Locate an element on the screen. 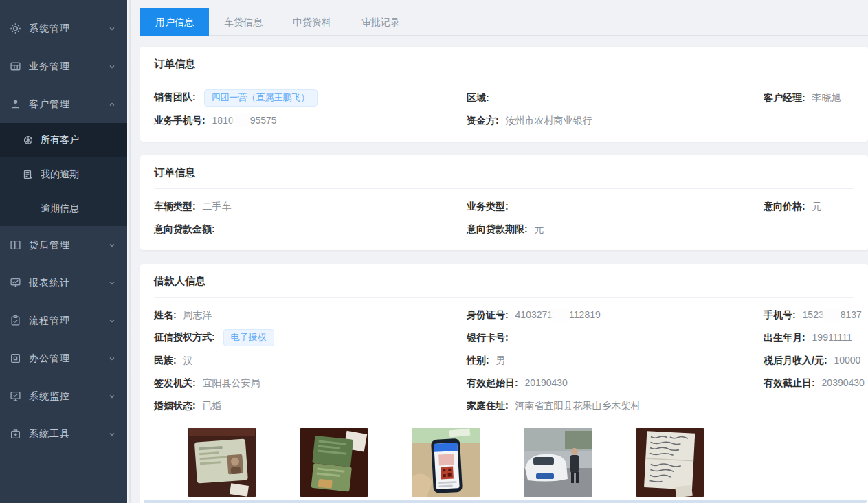  sales-team-tag: 四团一营（直属王鹏飞） is located at coordinates (261, 98).